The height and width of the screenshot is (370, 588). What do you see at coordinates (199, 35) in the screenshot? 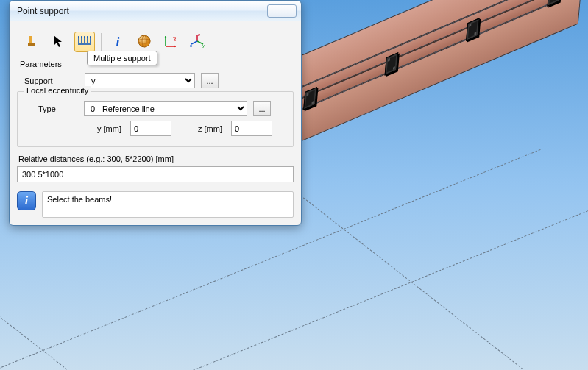
I see `svg-text: z` at bounding box center [199, 35].